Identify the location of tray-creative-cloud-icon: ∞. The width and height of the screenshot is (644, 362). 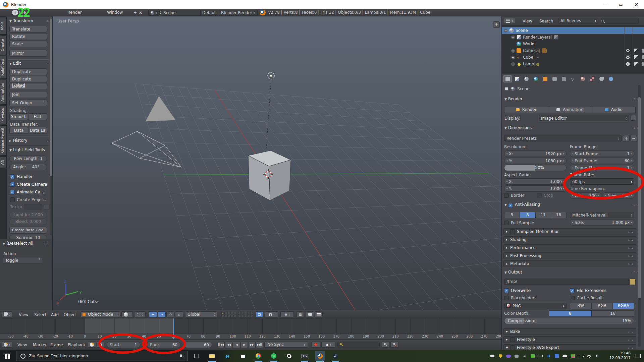
(525, 356).